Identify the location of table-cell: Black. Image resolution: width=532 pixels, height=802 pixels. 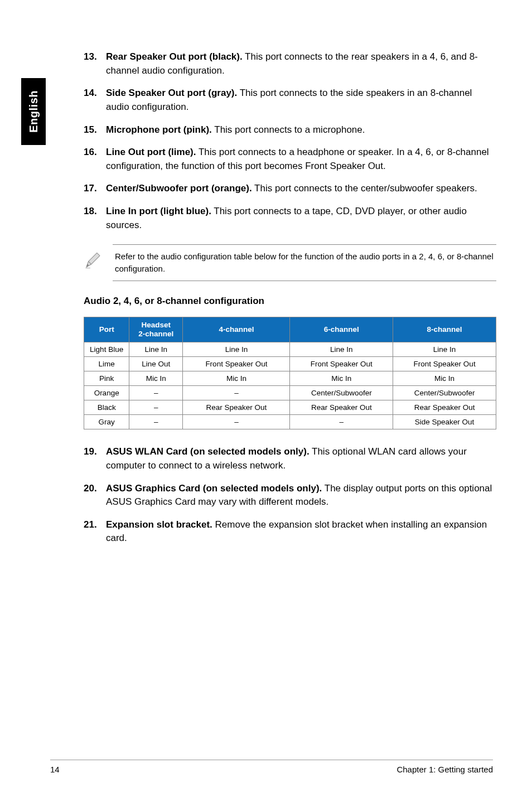
(107, 408).